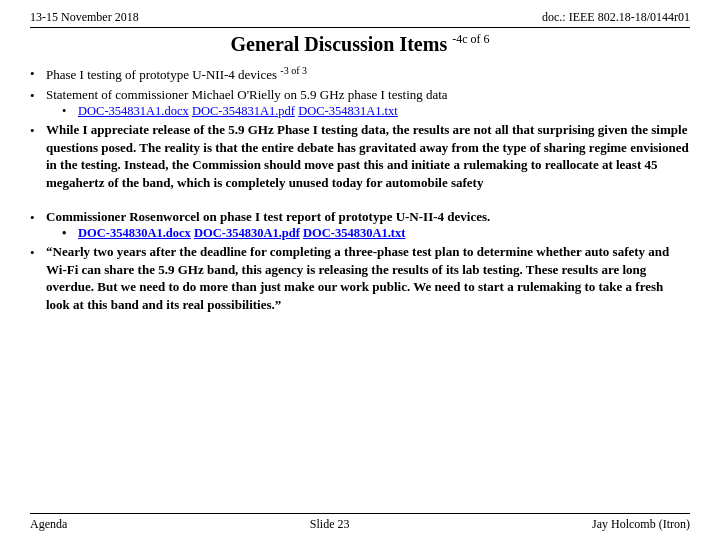 This screenshot has height=540, width=720. Describe the element at coordinates (244, 111) in the screenshot. I see `link-pdf-1: DOC-354831A1.pdf` at that location.